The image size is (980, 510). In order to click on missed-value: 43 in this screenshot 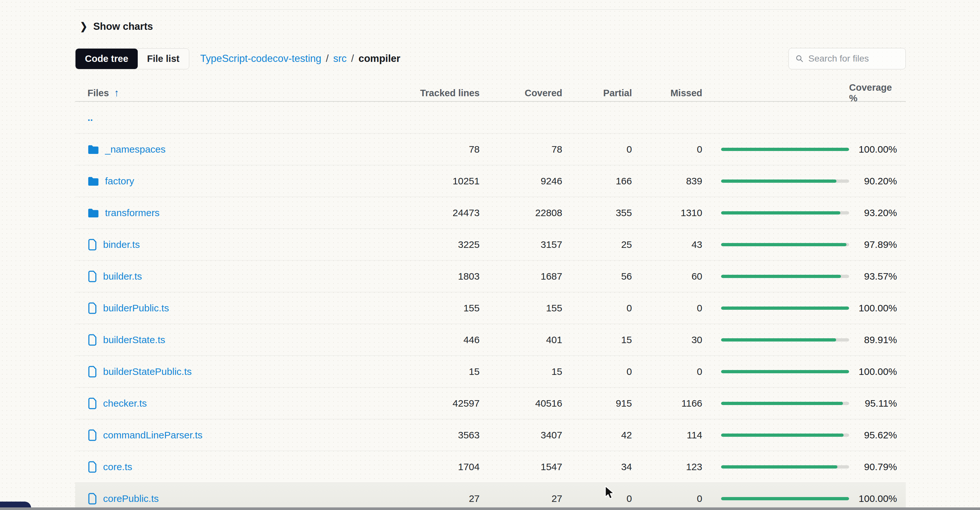, I will do `click(667, 245)`.